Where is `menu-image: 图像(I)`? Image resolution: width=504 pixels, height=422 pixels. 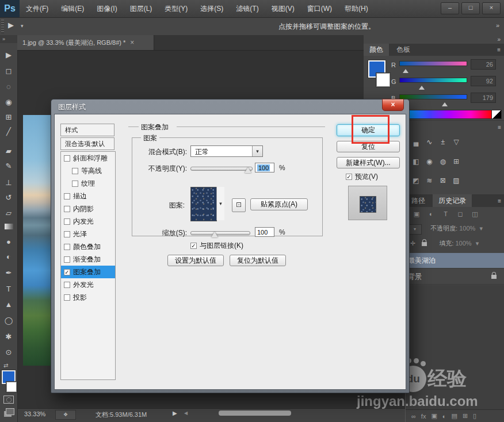 menu-image: 图像(I) is located at coordinates (107, 9).